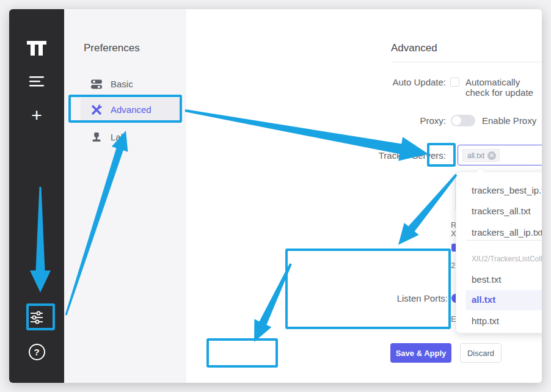 This screenshot has height=392, width=551. Describe the element at coordinates (37, 48) in the screenshot. I see `motrix-logo-glyph` at that location.